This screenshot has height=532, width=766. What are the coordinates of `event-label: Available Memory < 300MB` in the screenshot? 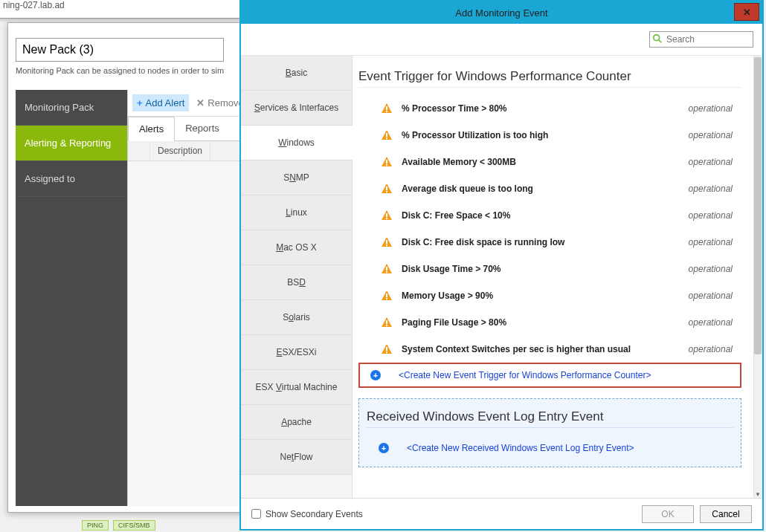 It's located at (545, 162).